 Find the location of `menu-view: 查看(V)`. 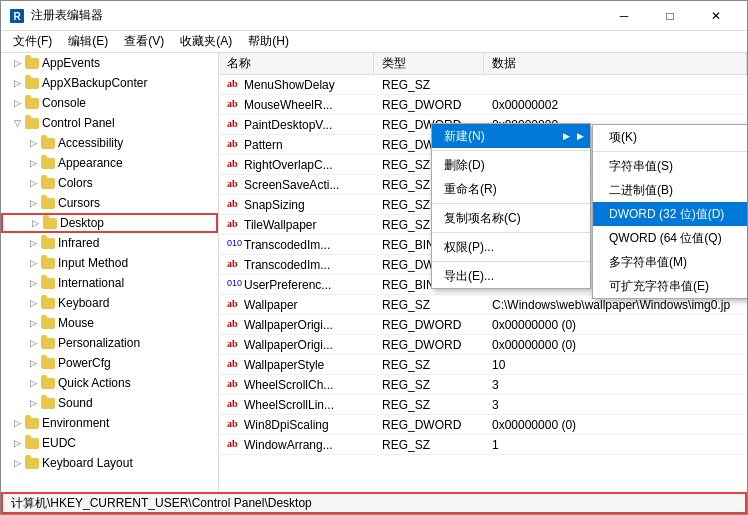

menu-view: 查看(V) is located at coordinates (144, 42).